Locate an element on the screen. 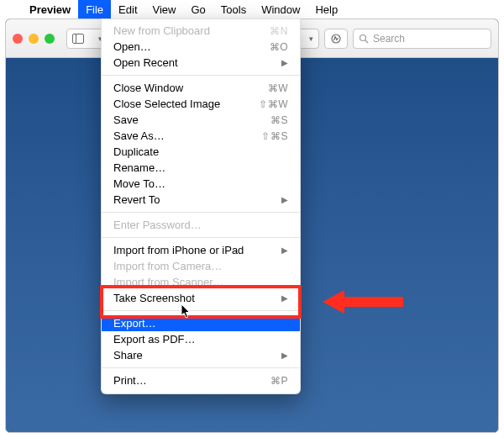 This screenshot has width=504, height=438. menu-item-label: Close Selected Image is located at coordinates (186, 104).